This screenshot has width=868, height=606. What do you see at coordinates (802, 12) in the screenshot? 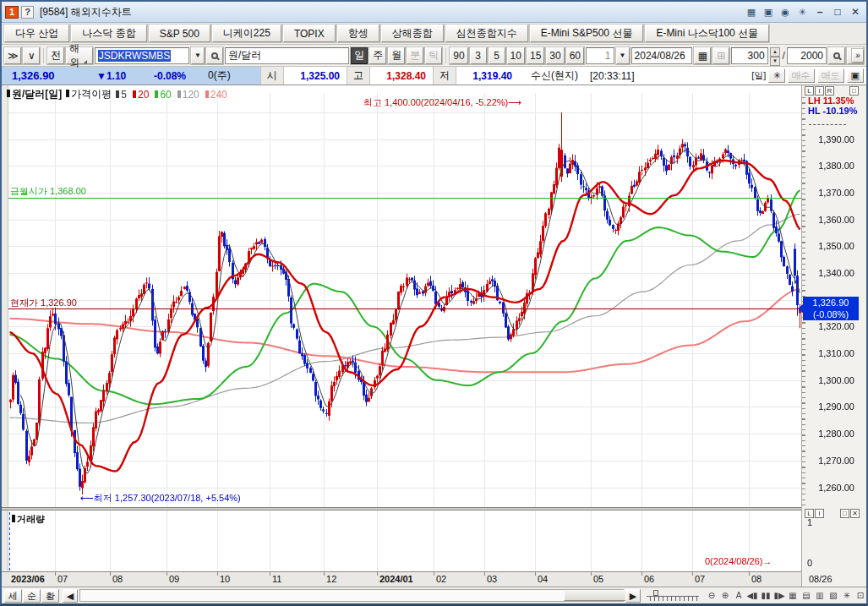
I see `window-settings-icon: ✳` at bounding box center [802, 12].